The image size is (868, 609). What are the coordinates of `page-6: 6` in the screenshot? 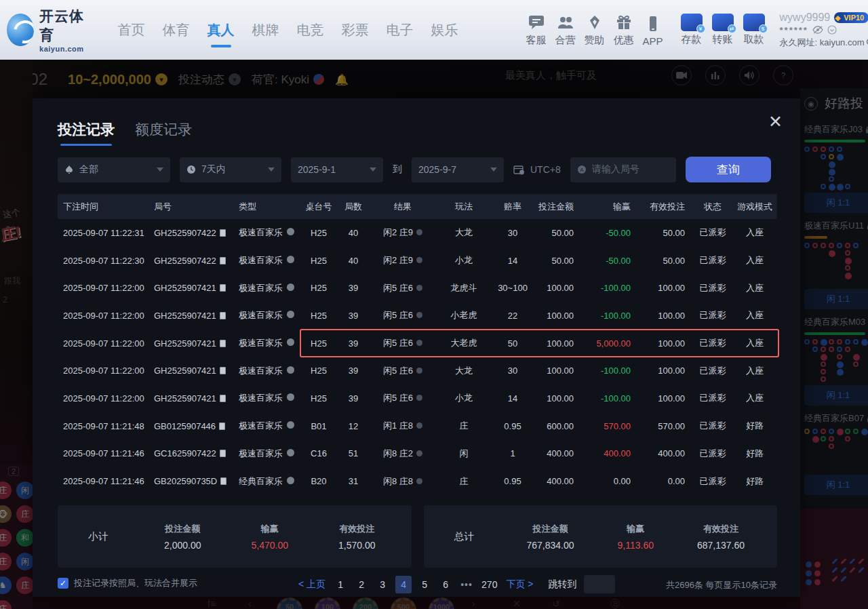 It's located at (446, 585).